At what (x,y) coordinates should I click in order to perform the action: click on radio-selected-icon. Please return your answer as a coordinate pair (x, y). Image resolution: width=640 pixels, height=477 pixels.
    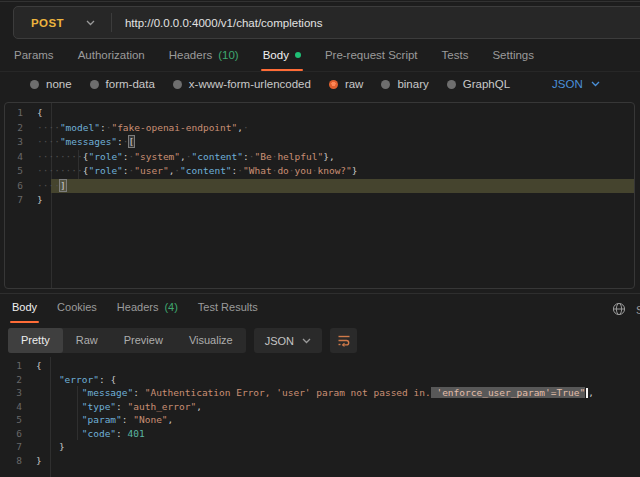
    Looking at the image, I should click on (334, 84).